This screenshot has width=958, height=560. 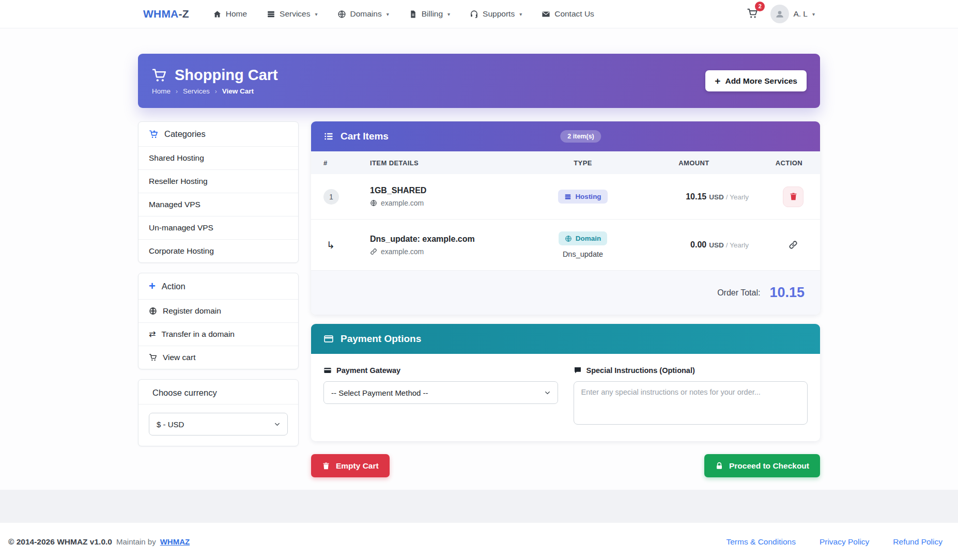 What do you see at coordinates (218, 286) in the screenshot?
I see `action-header: + Action` at bounding box center [218, 286].